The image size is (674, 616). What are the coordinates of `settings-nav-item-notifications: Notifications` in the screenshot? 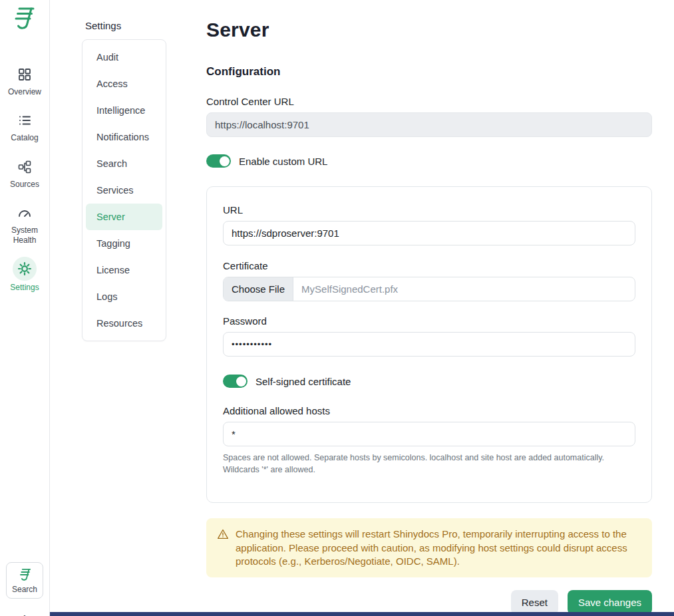 It's located at (124, 137).